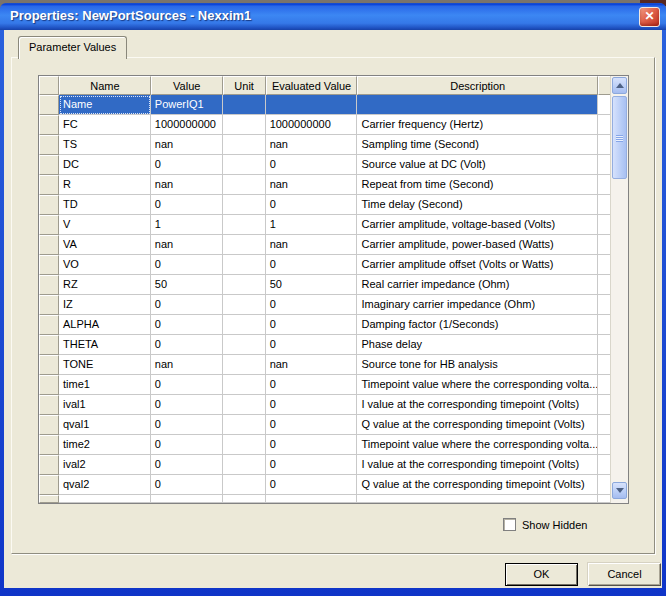  Describe the element at coordinates (324, 165) in the screenshot. I see `table-row: DC 0 0 Source value at DC (Volt)` at that location.